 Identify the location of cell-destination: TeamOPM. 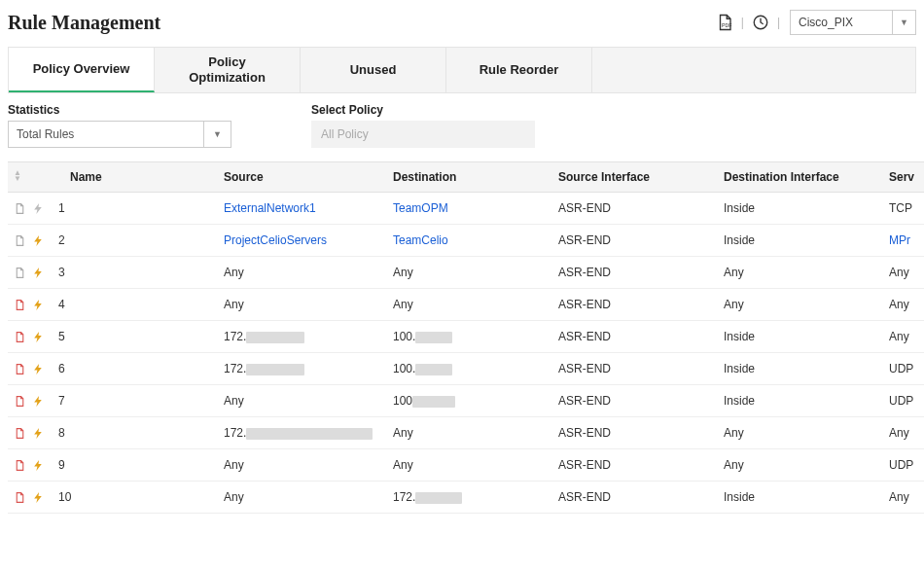
(470, 208).